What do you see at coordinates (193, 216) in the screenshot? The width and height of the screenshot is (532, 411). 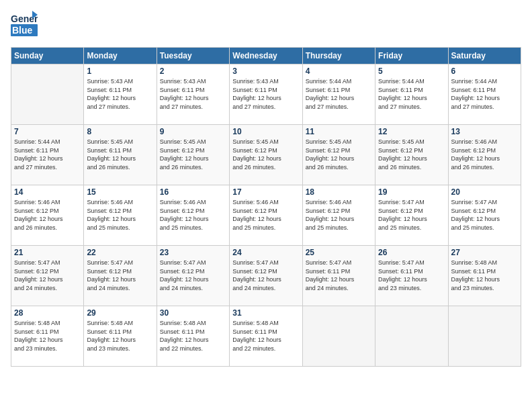 I see `calendar-cell: 16Sunrise: 5:46 AM Sunset: 6:12 PM Dayli…` at bounding box center [193, 216].